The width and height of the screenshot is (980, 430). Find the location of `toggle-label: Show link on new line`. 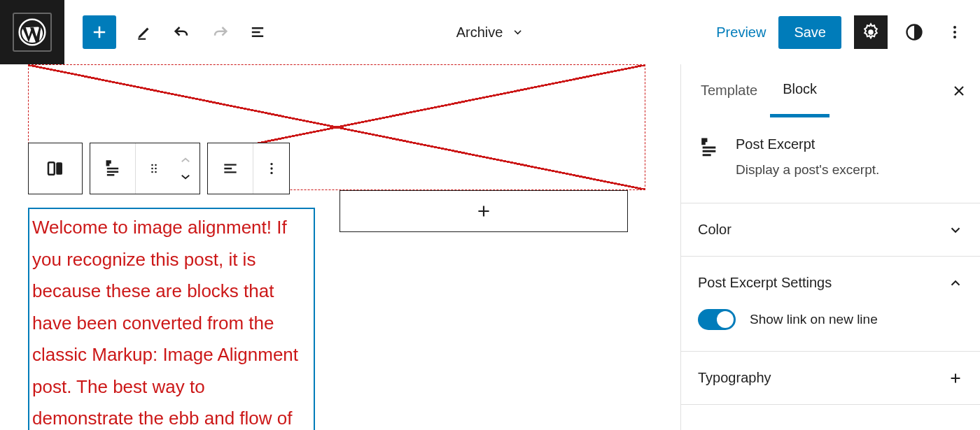

toggle-label: Show link on new line is located at coordinates (813, 320).